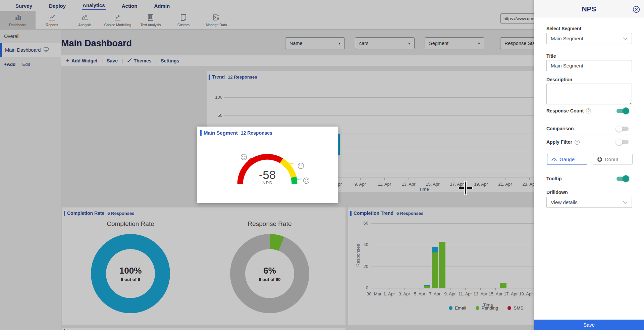 The width and height of the screenshot is (644, 330). What do you see at coordinates (589, 9) in the screenshot?
I see `panel-title: NPS` at bounding box center [589, 9].